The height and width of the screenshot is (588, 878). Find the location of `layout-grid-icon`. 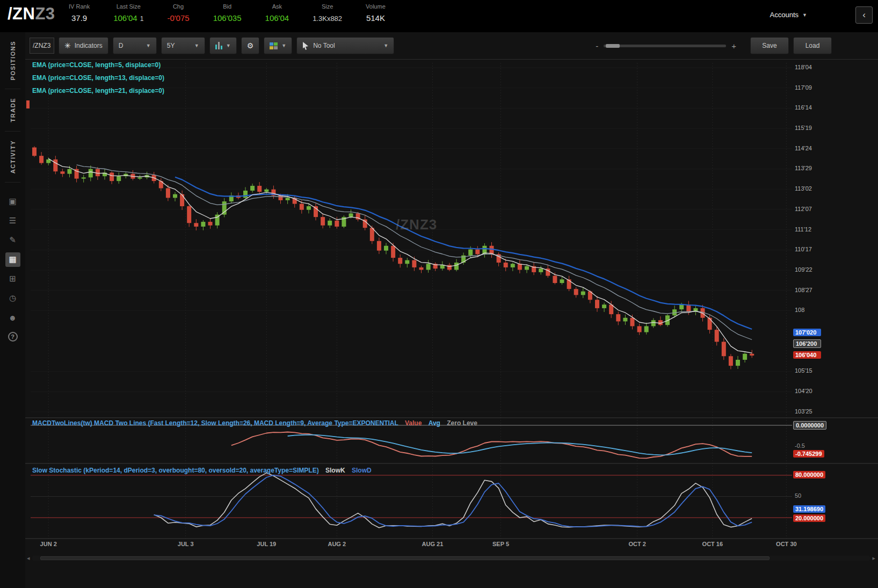

layout-grid-icon is located at coordinates (274, 46).